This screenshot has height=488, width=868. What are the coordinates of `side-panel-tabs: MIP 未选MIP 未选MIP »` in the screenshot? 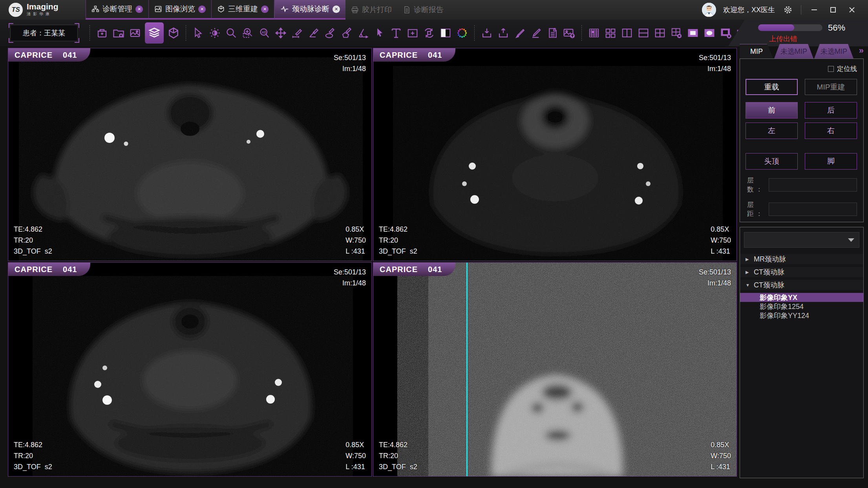 It's located at (803, 51).